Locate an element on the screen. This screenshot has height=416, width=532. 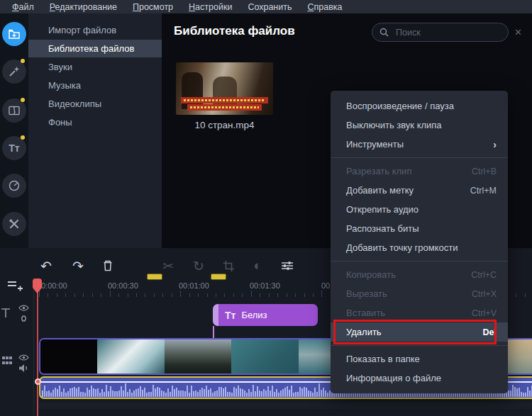
linked-track-strip is located at coordinates (285, 405).